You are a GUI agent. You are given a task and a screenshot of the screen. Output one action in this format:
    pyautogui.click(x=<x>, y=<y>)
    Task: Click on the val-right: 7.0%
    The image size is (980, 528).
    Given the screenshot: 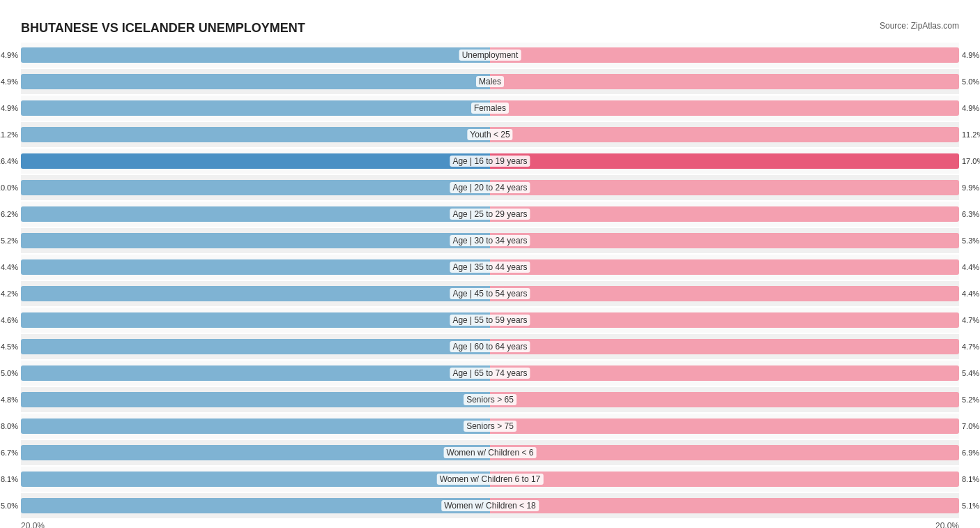 What is the action you would take?
    pyautogui.click(x=969, y=426)
    